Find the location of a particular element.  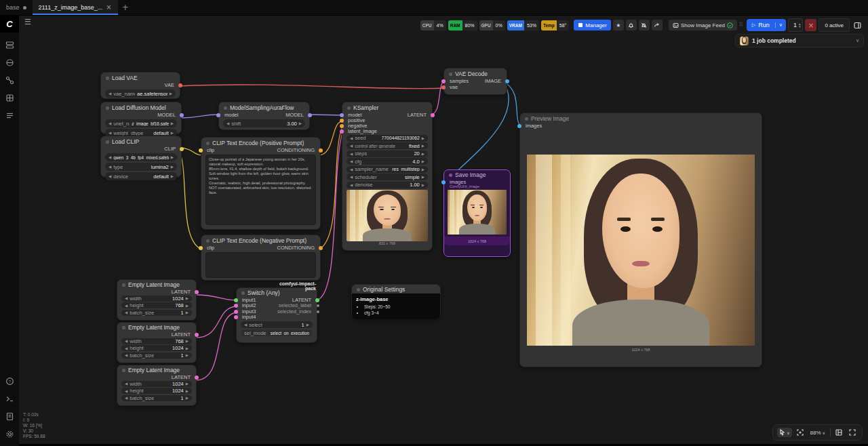

port-selected-index-out is located at coordinates (318, 312).